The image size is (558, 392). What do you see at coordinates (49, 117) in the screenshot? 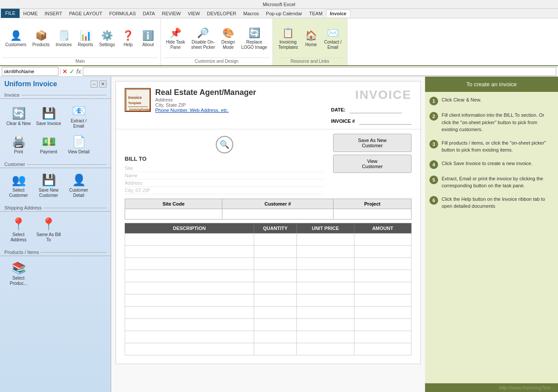
I see `save-invoice-button: 💾 Save Invoice` at bounding box center [49, 117].